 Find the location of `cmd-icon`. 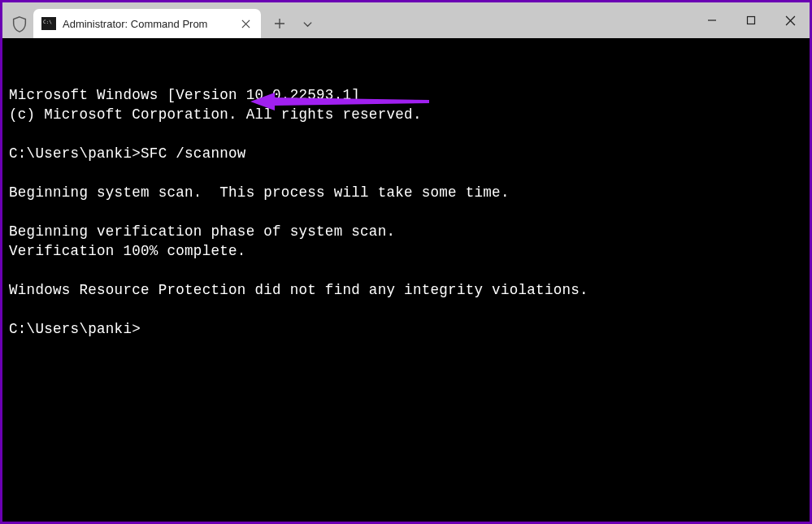

cmd-icon is located at coordinates (49, 24).